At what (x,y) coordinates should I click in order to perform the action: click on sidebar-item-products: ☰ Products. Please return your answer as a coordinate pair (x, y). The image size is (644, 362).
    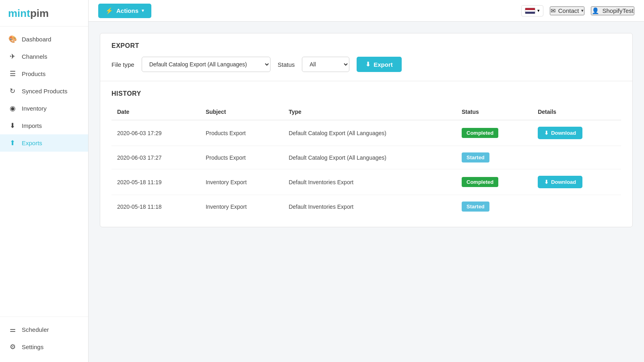
    Looking at the image, I should click on (44, 74).